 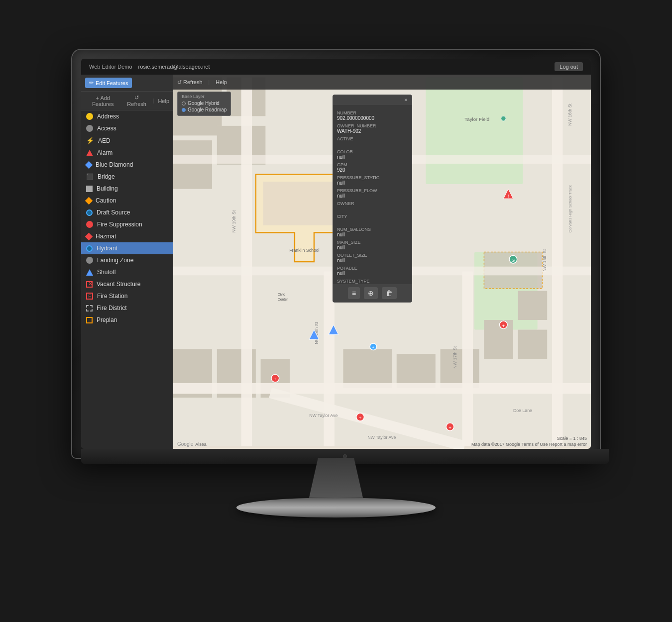 I want to click on sidebar-item-label-fire-district: Fire District, so click(x=112, y=308).